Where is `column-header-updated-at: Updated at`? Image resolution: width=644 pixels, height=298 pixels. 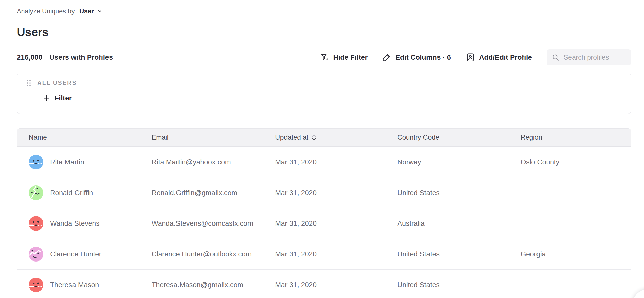 column-header-updated-at: Updated at is located at coordinates (296, 137).